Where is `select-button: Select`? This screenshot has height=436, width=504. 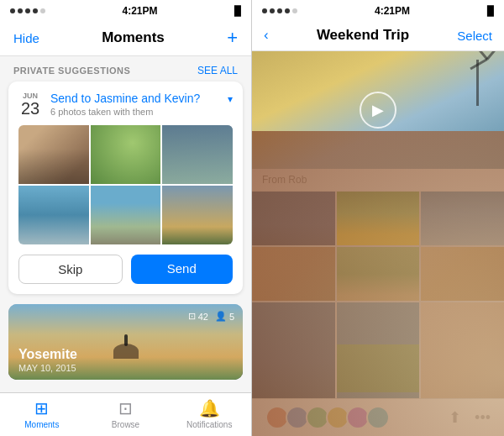
select-button: Select is located at coordinates (475, 35).